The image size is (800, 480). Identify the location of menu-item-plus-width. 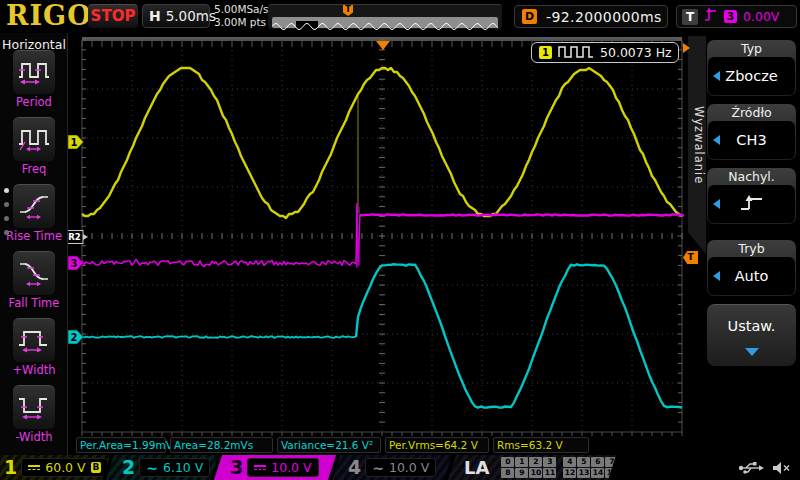
(34, 340).